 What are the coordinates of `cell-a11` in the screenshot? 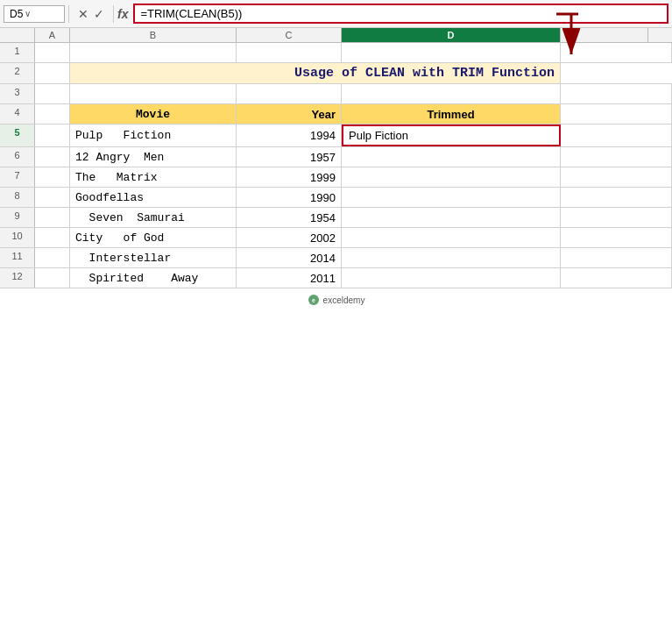 It's located at (53, 258).